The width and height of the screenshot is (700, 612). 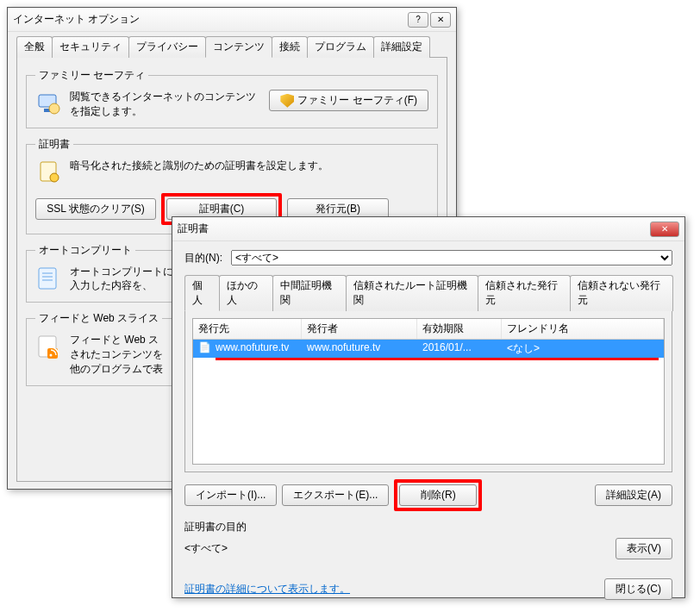 What do you see at coordinates (232, 98) in the screenshot?
I see `family-safety-group: ファミリー セーフティ 閲覧できるインターネットのコンテンツを指定します。 ファ…` at bounding box center [232, 98].